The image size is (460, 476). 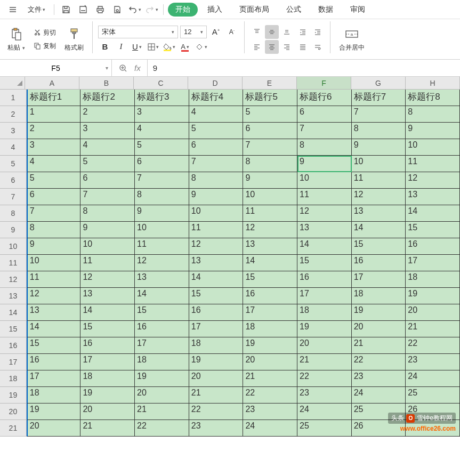 What do you see at coordinates (13, 197) in the screenshot?
I see `row-header: 7` at bounding box center [13, 197].